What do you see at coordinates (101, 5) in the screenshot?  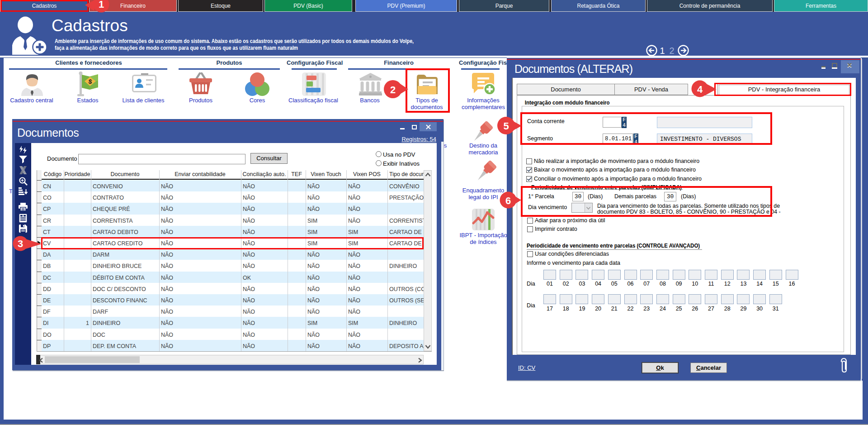 I see `svg-text: 1` at bounding box center [101, 5].